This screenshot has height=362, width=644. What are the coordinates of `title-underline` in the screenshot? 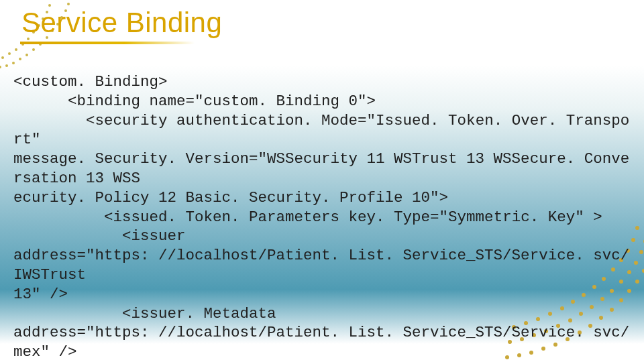 It's located at (107, 43).